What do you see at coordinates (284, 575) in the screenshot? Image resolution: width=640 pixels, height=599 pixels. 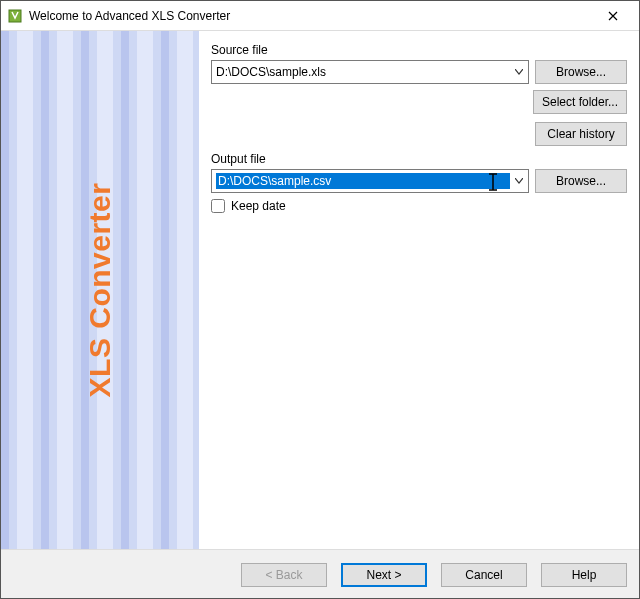 I see `back-button: < Back` at bounding box center [284, 575].